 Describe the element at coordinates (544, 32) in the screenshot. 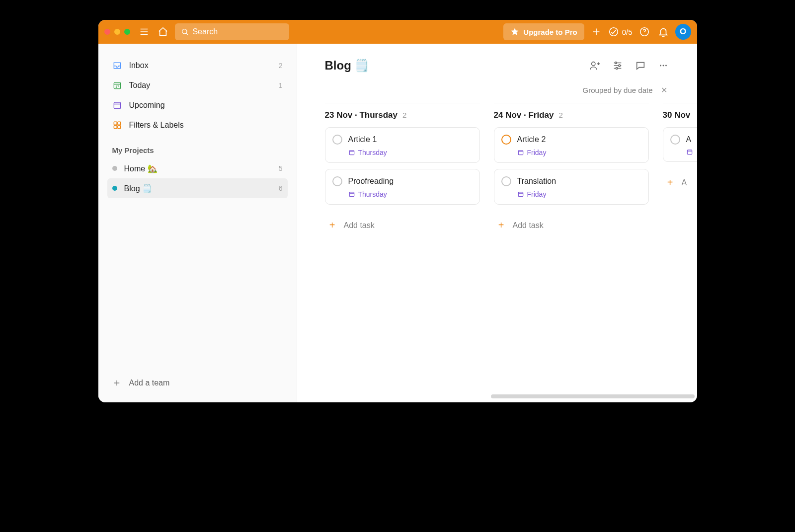

I see `upgrade-button: Upgrade to Pro` at that location.